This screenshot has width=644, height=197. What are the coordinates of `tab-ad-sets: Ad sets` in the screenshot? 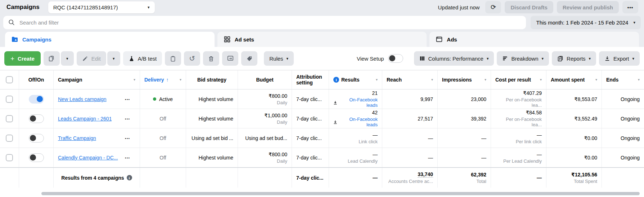 It's located at (322, 39).